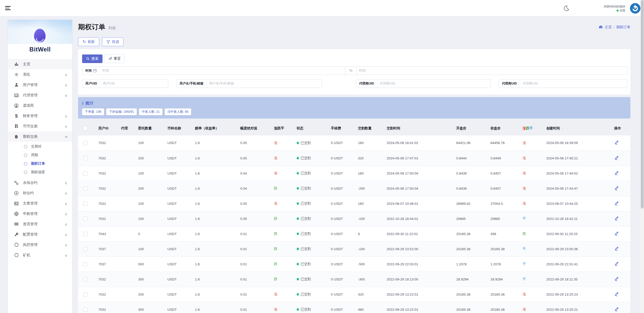  I want to click on sidebar-item-币币交易: B币币交易, so click(40, 126).